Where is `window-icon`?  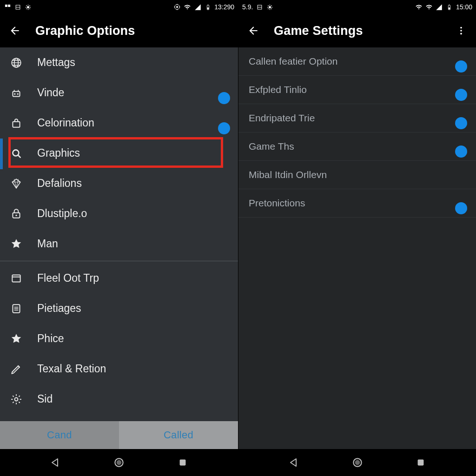 window-icon is located at coordinates (16, 278).